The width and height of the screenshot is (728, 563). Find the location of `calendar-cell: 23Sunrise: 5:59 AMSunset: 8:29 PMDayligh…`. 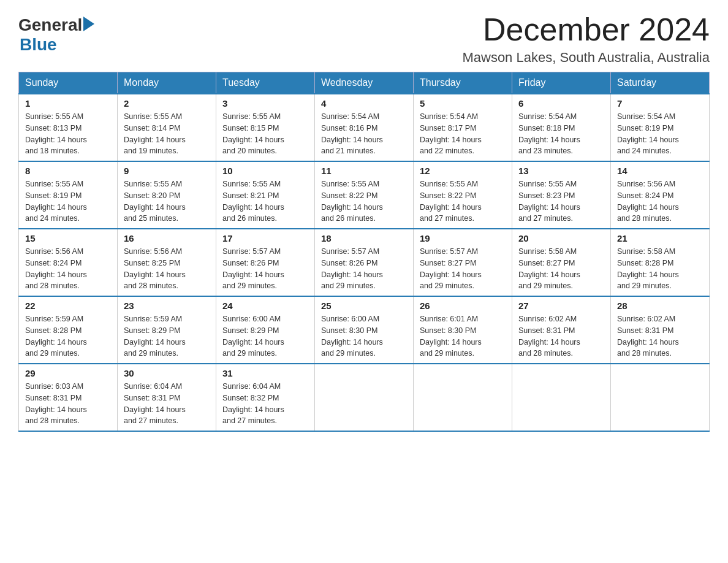

calendar-cell: 23Sunrise: 5:59 AMSunset: 8:29 PMDayligh… is located at coordinates (167, 330).